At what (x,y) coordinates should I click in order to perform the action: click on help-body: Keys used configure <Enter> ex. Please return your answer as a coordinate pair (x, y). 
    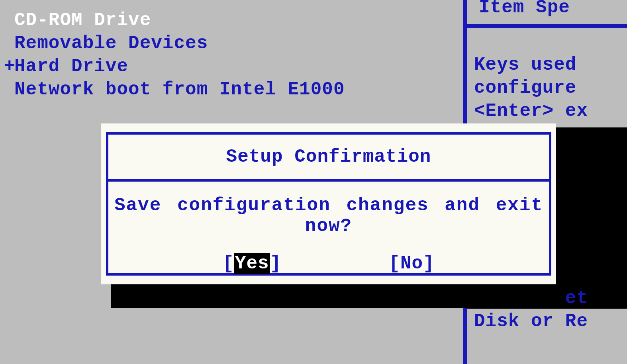
    Looking at the image, I should click on (551, 88).